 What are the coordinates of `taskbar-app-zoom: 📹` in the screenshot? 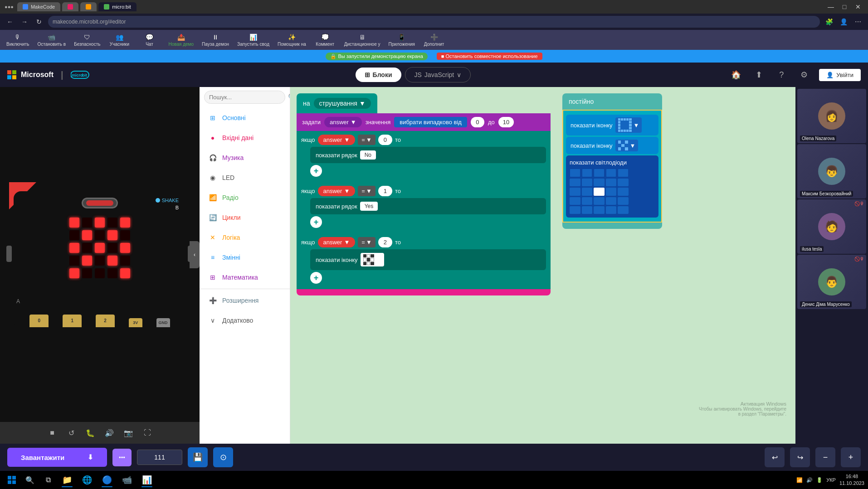 It's located at (127, 480).